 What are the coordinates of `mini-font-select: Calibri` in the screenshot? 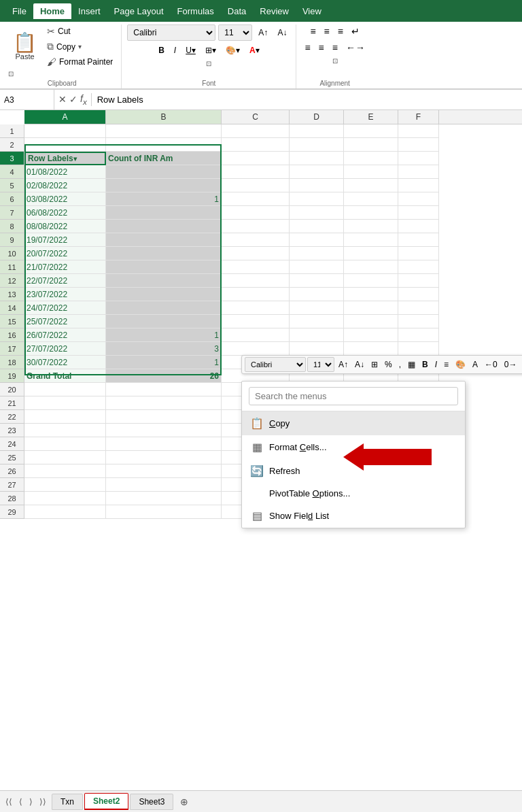 It's located at (275, 365).